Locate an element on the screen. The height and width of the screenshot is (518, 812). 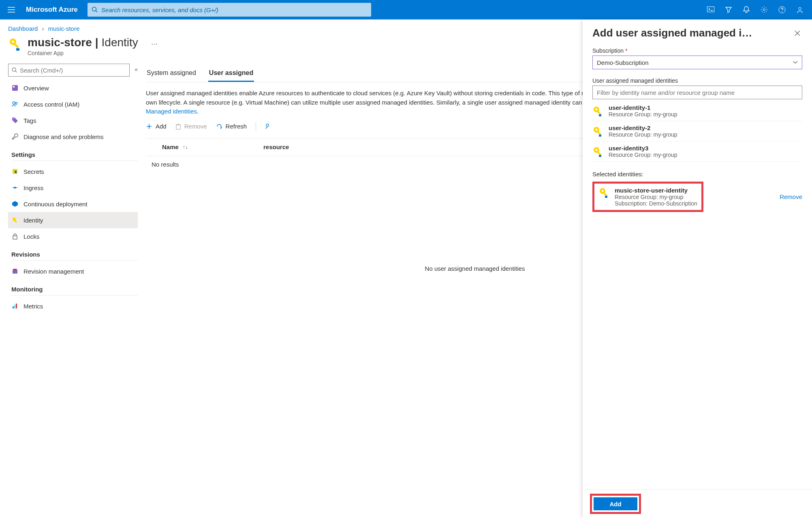
sidebar-item-label: Access control (IAM) is located at coordinates (51, 105).